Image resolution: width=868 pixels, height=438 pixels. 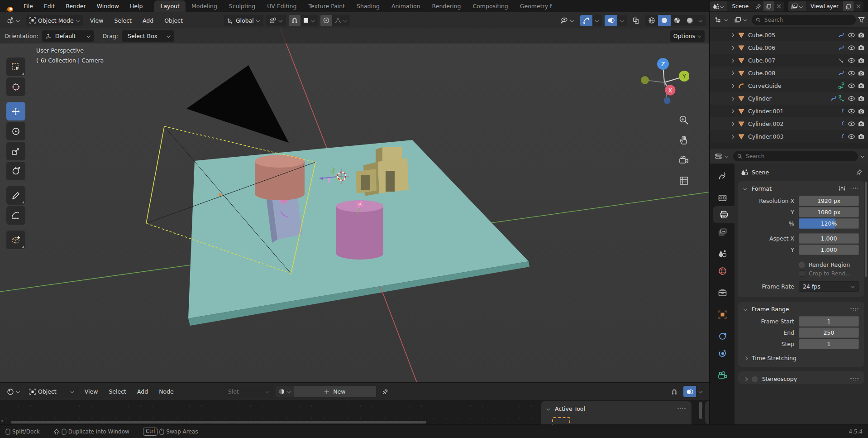 What do you see at coordinates (281, 6) in the screenshot?
I see `tab-uv-editing: UV Editing` at bounding box center [281, 6].